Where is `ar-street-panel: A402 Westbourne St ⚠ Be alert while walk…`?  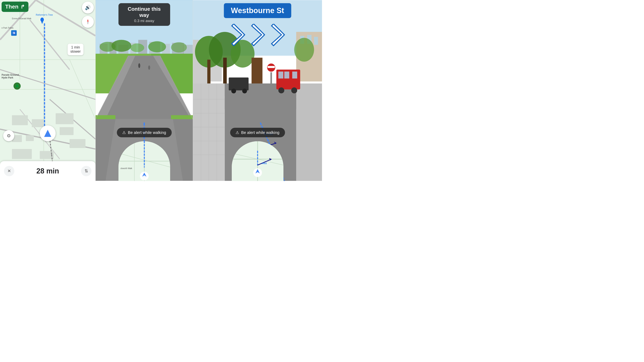 ar-street-panel: A402 Westbourne St ⚠ Be alert while walk… is located at coordinates (258, 90).